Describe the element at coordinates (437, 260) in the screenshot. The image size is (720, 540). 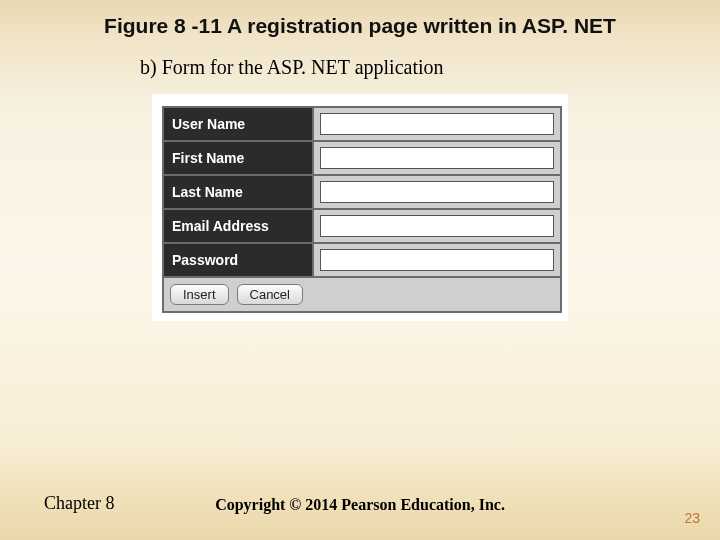
I see `password-input` at that location.